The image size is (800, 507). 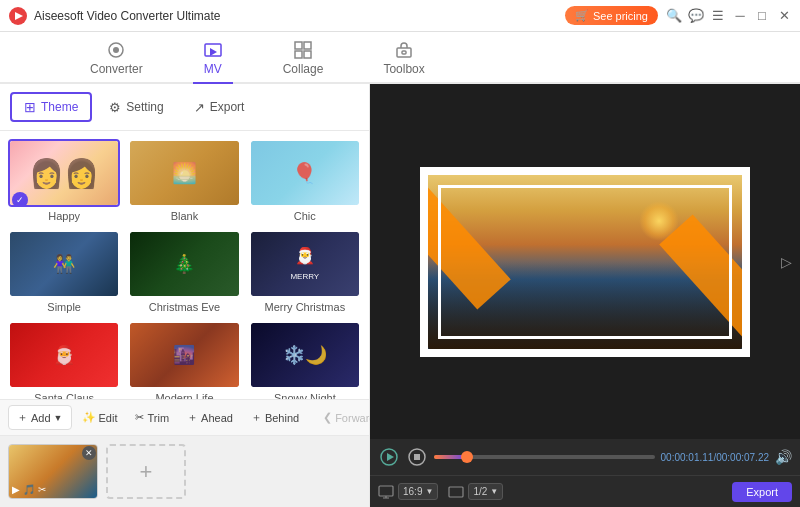 What do you see at coordinates (762, 492) in the screenshot?
I see `export-button: Export` at bounding box center [762, 492].